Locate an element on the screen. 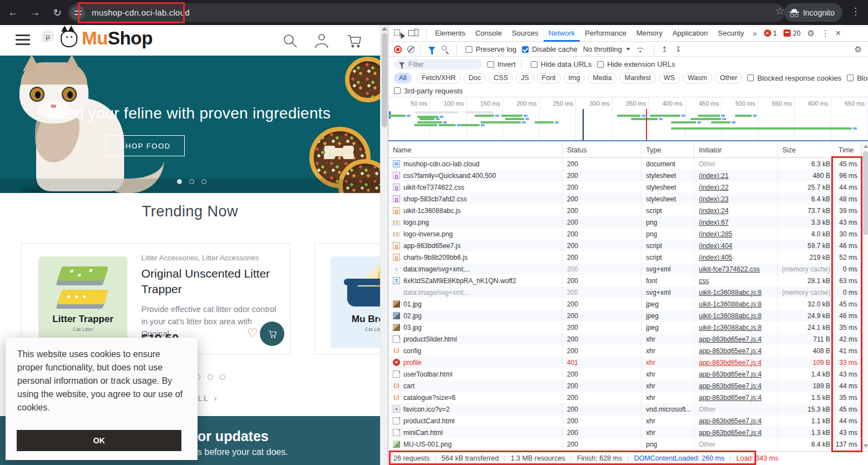 The height and width of the screenshot is (465, 868). initiator-link: (index):405 is located at coordinates (716, 258).